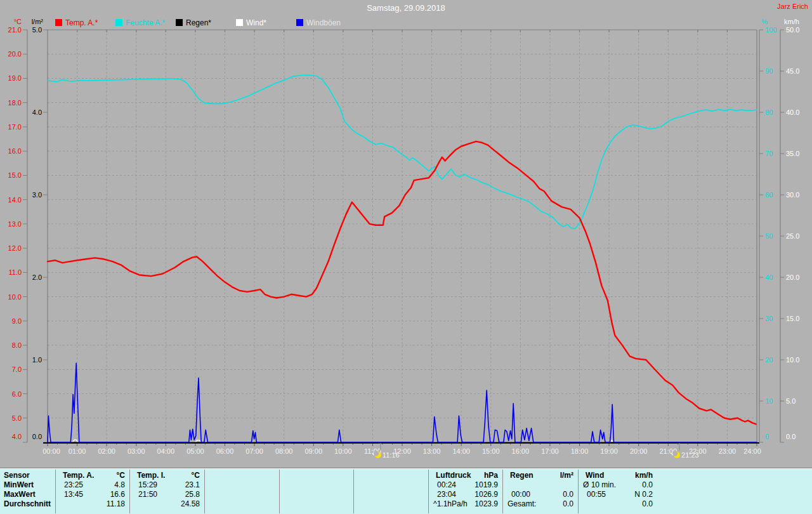 This screenshot has width=812, height=514. I want to click on table-col-unit: km/h, so click(615, 476).